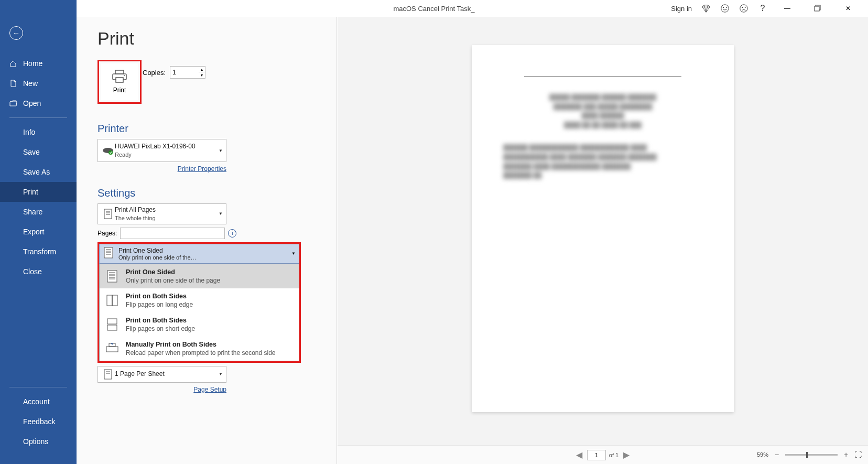 This screenshot has height=464, width=868. I want to click on sides-option-desc: Only print on one side of the page, so click(173, 280).